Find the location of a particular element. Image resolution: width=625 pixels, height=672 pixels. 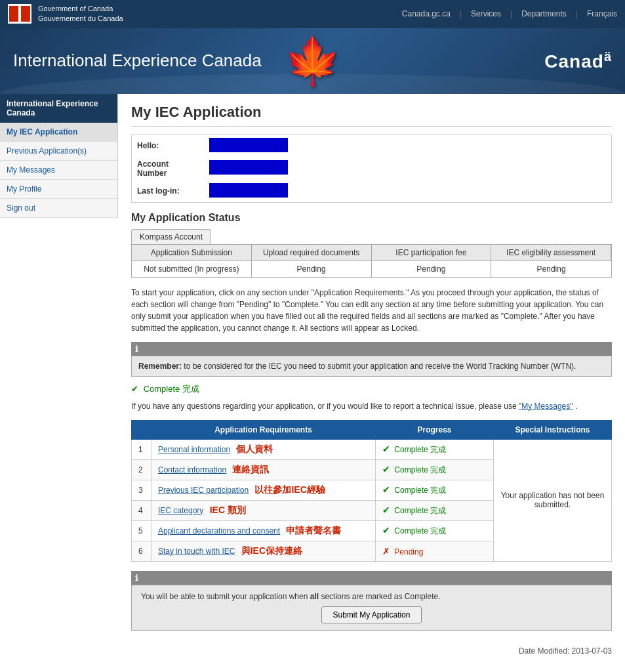

last-login-value is located at coordinates (249, 190).